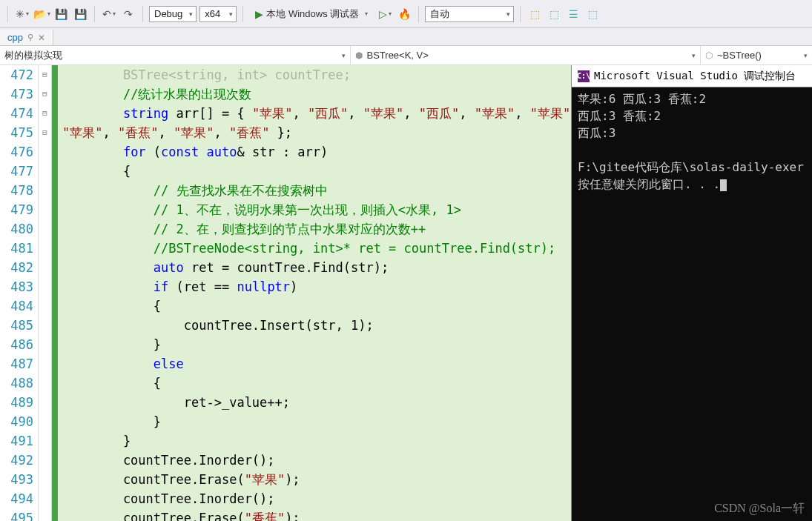  What do you see at coordinates (359, 56) in the screenshot?
I see `cube-icon: ⬢` at bounding box center [359, 56].